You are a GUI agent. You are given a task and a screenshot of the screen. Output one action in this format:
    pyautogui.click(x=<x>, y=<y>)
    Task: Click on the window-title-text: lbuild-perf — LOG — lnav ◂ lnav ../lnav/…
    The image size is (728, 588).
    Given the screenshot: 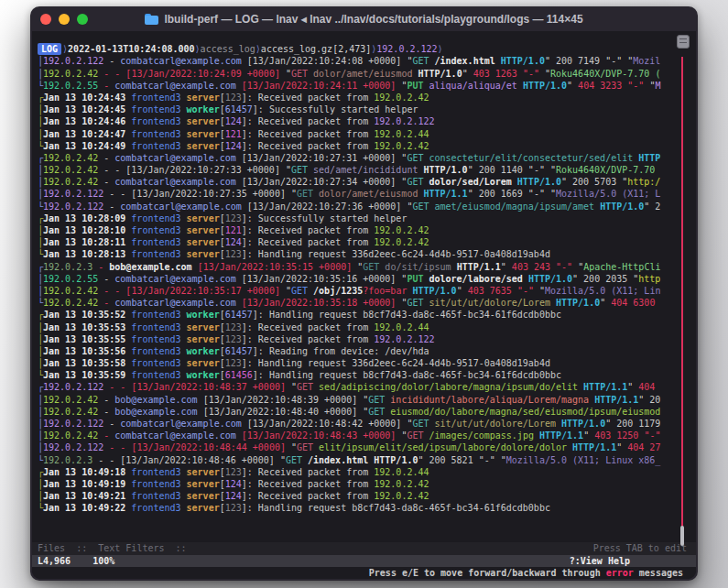 What is the action you would take?
    pyautogui.click(x=374, y=19)
    